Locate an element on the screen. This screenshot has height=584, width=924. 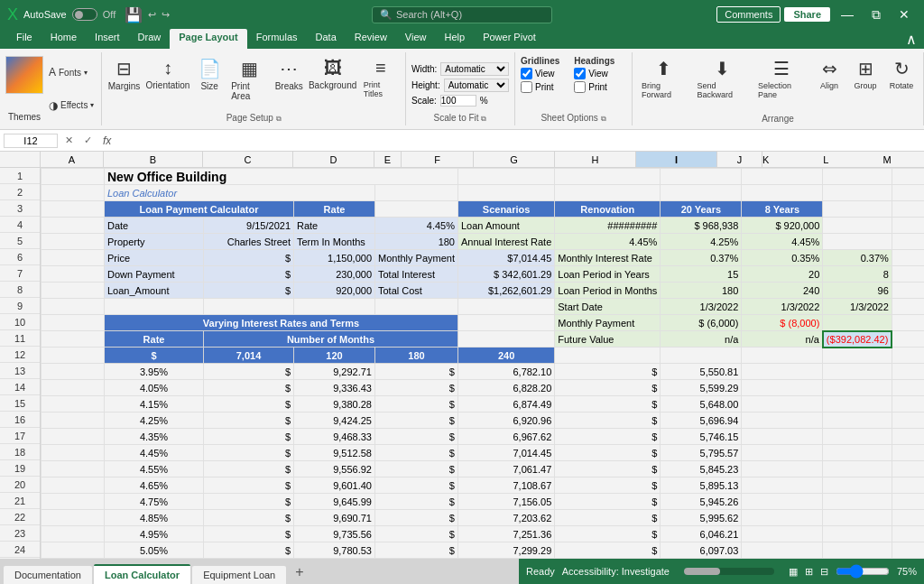
scale-launcher: ⧉ is located at coordinates (484, 119).